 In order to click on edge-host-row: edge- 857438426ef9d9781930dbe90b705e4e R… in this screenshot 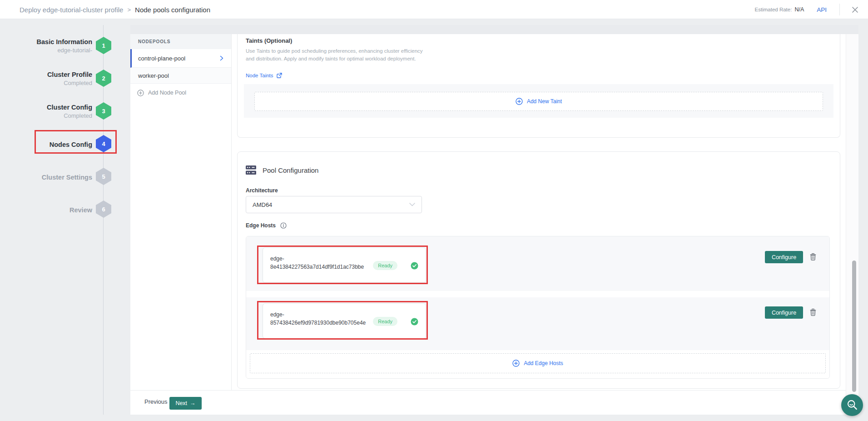, I will do `click(538, 324)`.